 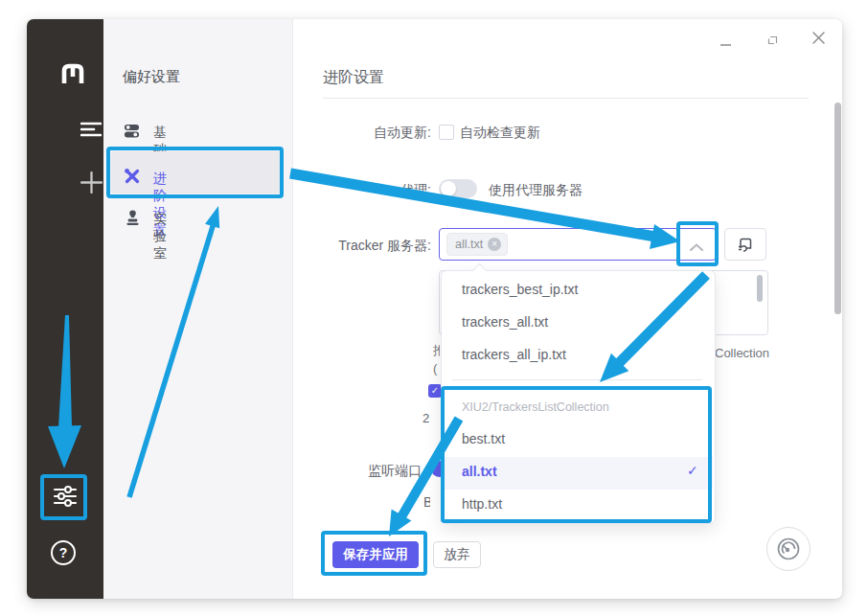 What do you see at coordinates (349, 246) in the screenshot?
I see `tracker-label: Tracker 服务器:` at bounding box center [349, 246].